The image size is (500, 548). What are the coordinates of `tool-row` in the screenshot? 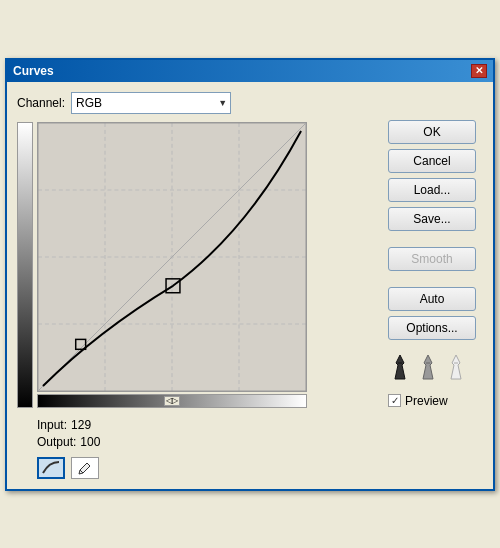 It's located at (198, 468).